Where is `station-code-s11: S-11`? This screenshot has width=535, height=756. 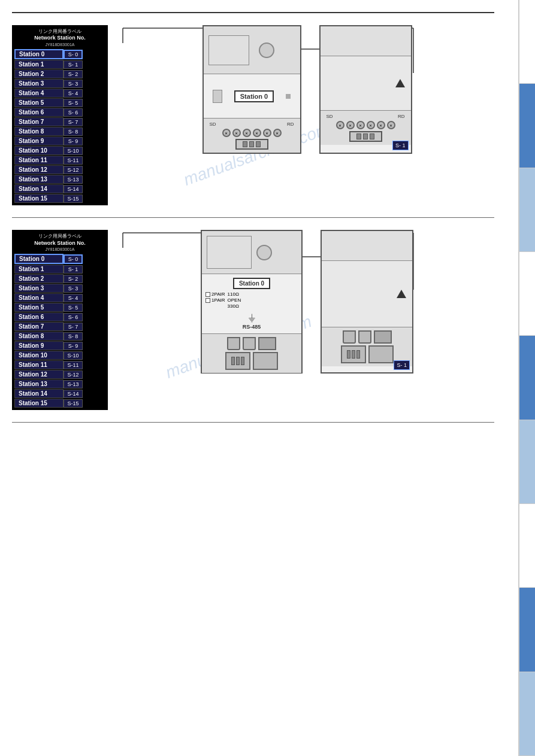 station-code-s11: S-11 is located at coordinates (73, 365).